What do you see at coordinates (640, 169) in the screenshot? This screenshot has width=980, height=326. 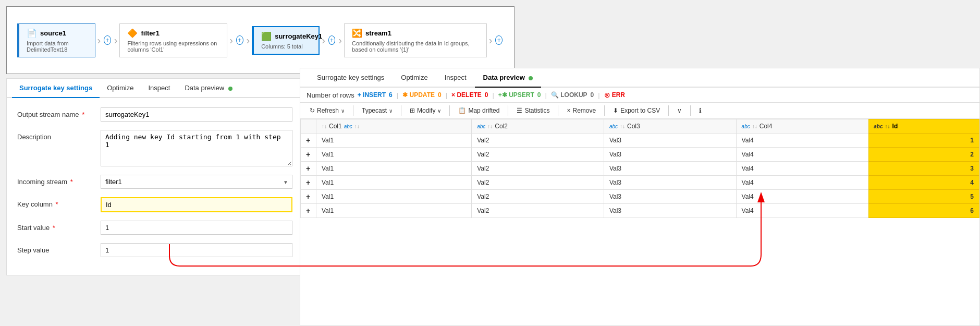 I see `table-row: + Val1 Val2 Val3 Val4 3` at bounding box center [640, 169].